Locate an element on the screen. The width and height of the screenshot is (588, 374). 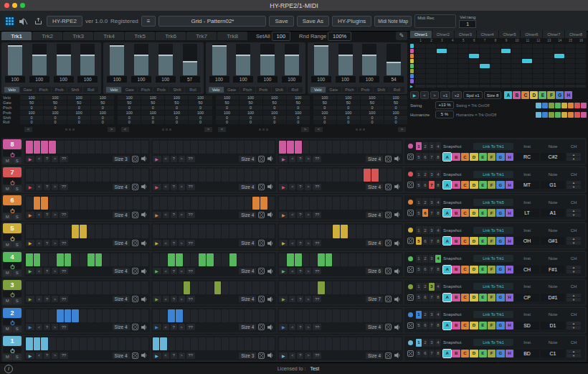
chain-position-cell is located at coordinates (485, 86).